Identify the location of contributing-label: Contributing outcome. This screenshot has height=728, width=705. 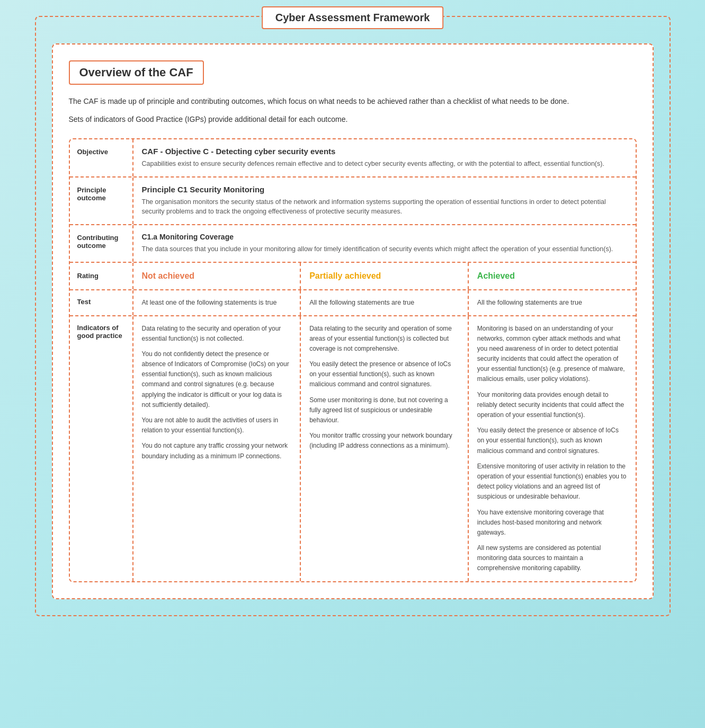
(102, 244).